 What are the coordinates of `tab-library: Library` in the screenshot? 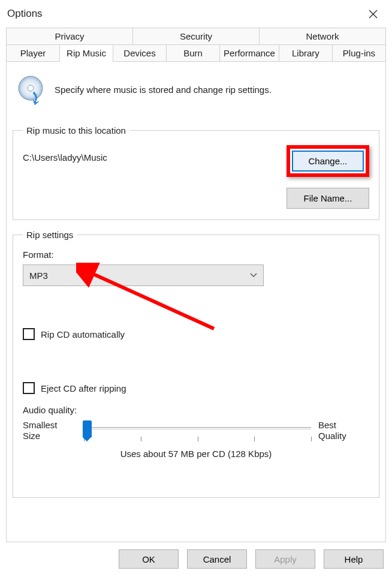 It's located at (306, 53).